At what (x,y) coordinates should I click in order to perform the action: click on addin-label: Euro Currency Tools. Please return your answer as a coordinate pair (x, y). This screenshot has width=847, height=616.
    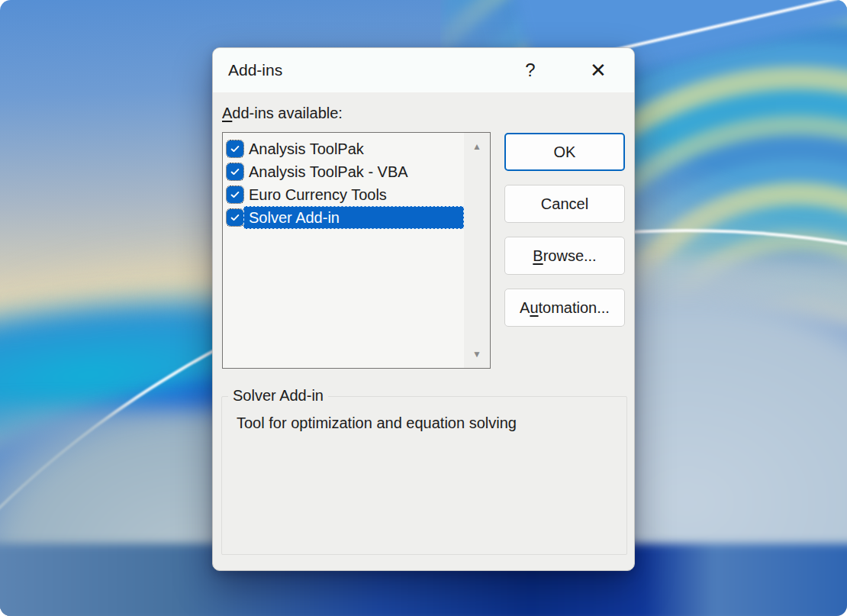
    Looking at the image, I should click on (354, 195).